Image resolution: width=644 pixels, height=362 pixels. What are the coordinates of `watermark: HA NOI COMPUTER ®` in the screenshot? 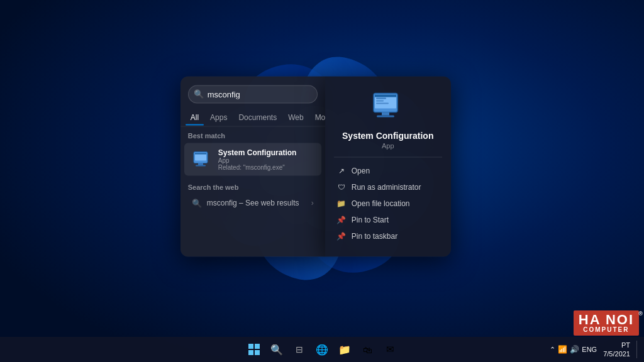 It's located at (606, 323).